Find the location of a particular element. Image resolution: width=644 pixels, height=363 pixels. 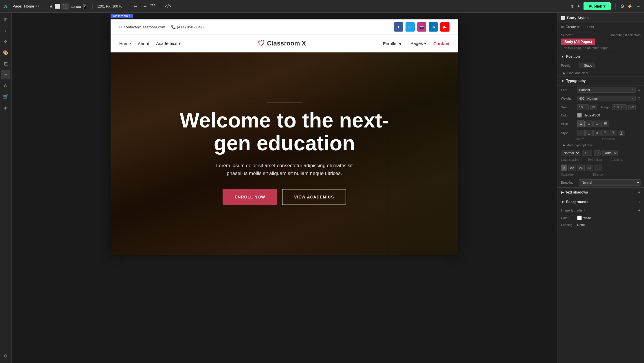

tablet-landscape-icon: ⬛ is located at coordinates (65, 6).